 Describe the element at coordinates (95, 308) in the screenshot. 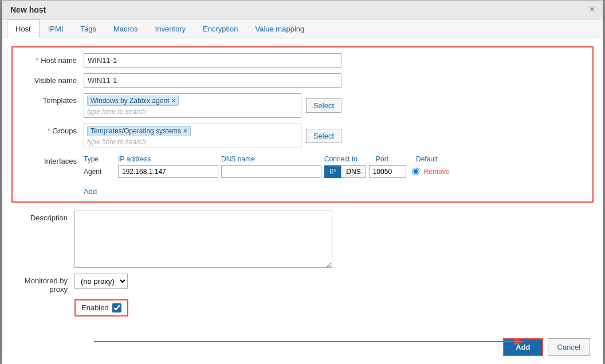

I see `enabled-label: Enabled` at that location.